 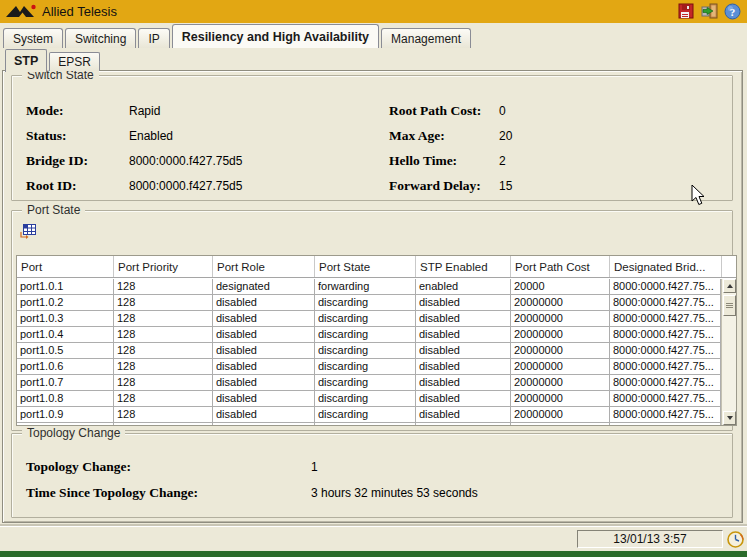 I want to click on table-row: port1.0.7128disableddiscardingdisabled20…, so click(x=369, y=383).